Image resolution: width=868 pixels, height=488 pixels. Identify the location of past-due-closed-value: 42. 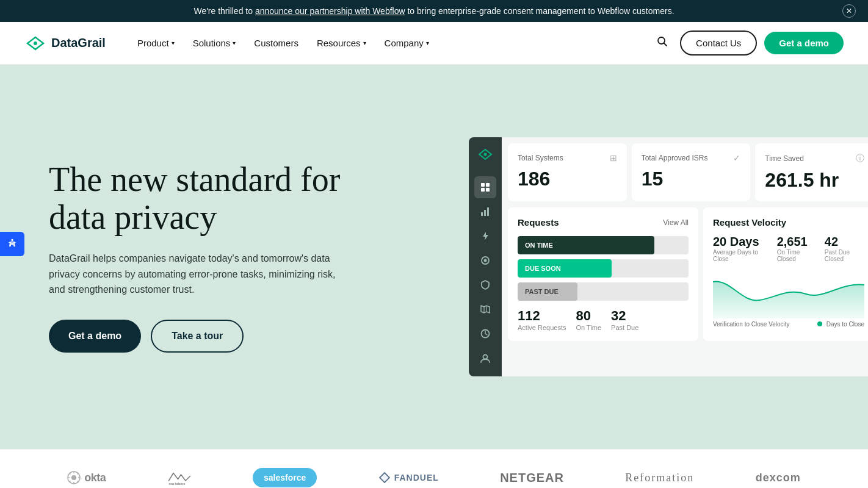
(845, 242).